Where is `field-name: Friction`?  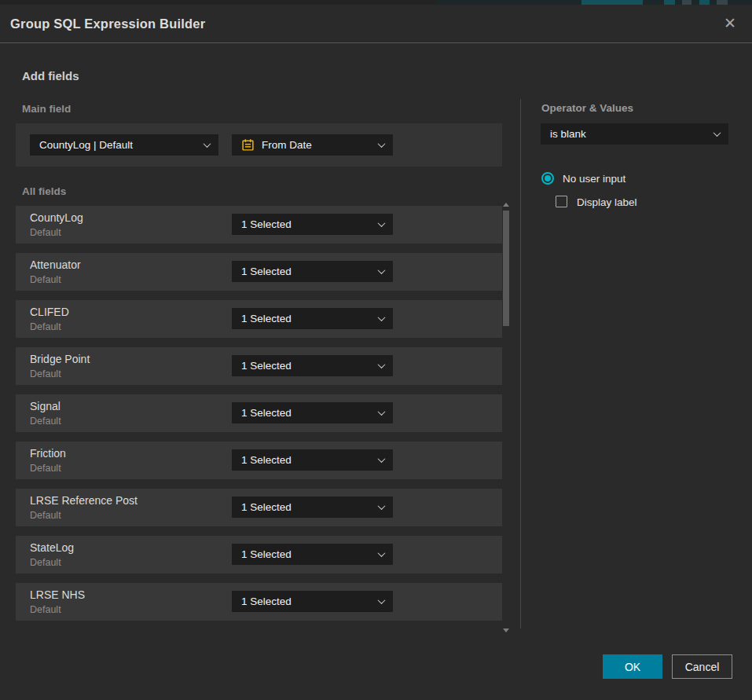 field-name: Friction is located at coordinates (48, 453).